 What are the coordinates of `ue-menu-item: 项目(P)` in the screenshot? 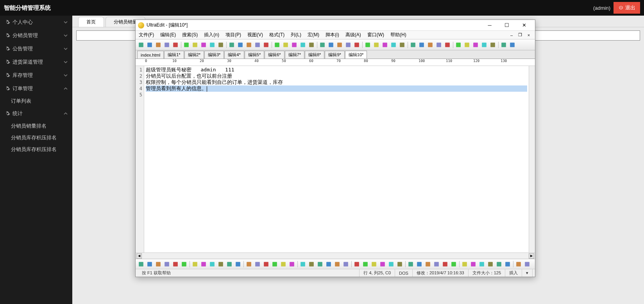 It's located at (233, 35).